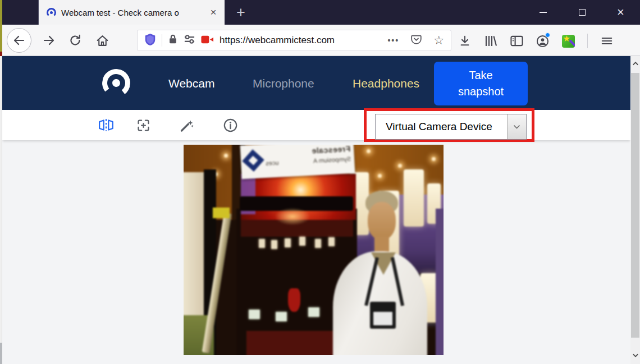 The height and width of the screenshot is (364, 640). I want to click on window-minimize-button, so click(543, 12).